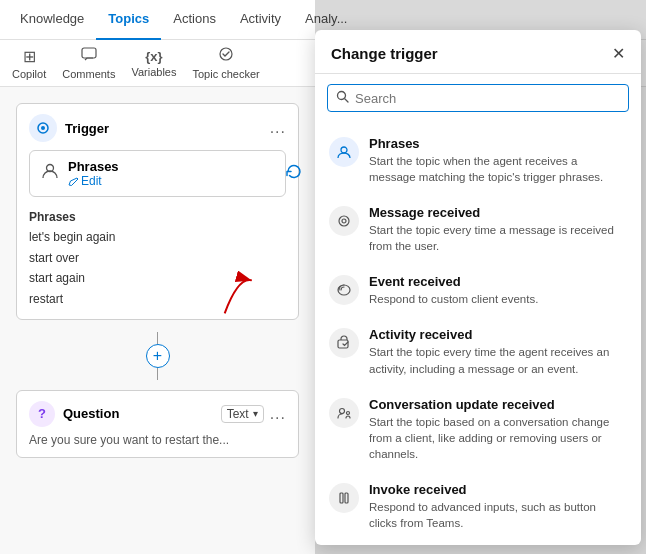  I want to click on phrases-option-name: Phrases, so click(498, 144).